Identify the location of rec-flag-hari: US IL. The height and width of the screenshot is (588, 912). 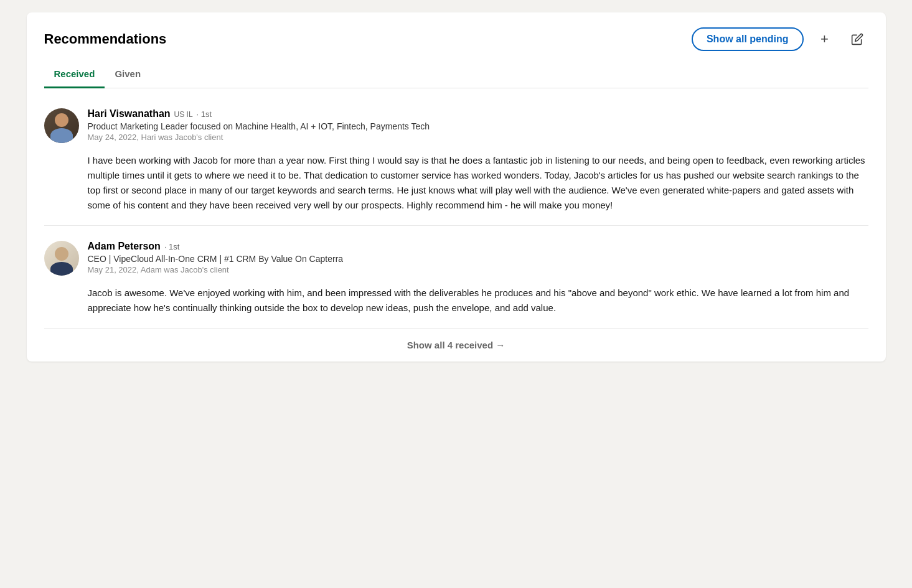
(184, 114).